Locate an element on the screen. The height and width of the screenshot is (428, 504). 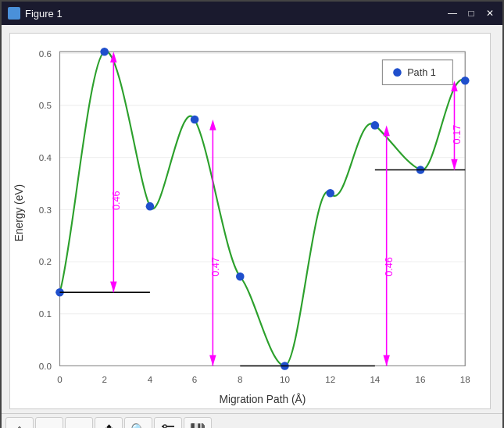
app-icon is located at coordinates (14, 13).